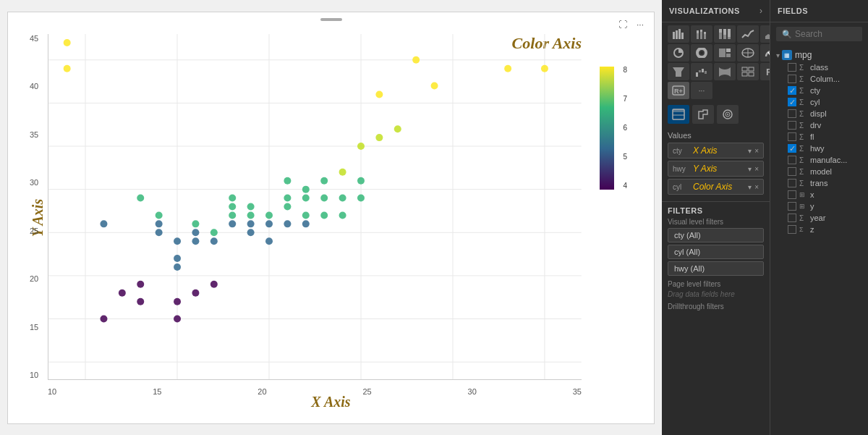 Image resolution: width=868 pixels, height=435 pixels. I want to click on field-checkbox-column, so click(792, 79).